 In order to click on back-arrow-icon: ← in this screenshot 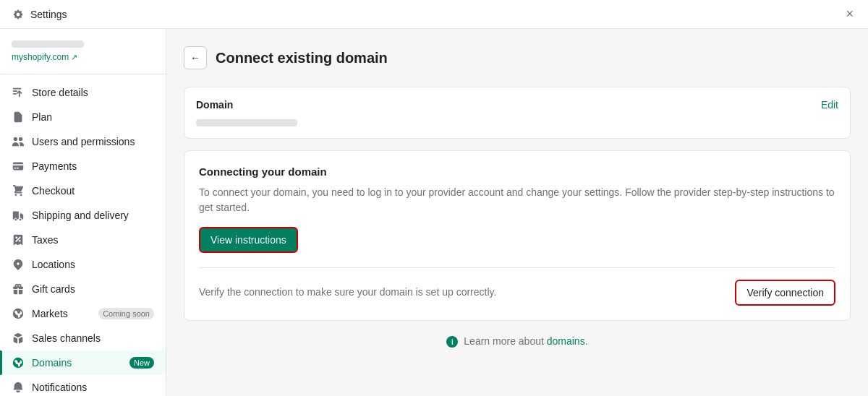, I will do `click(195, 58)`.